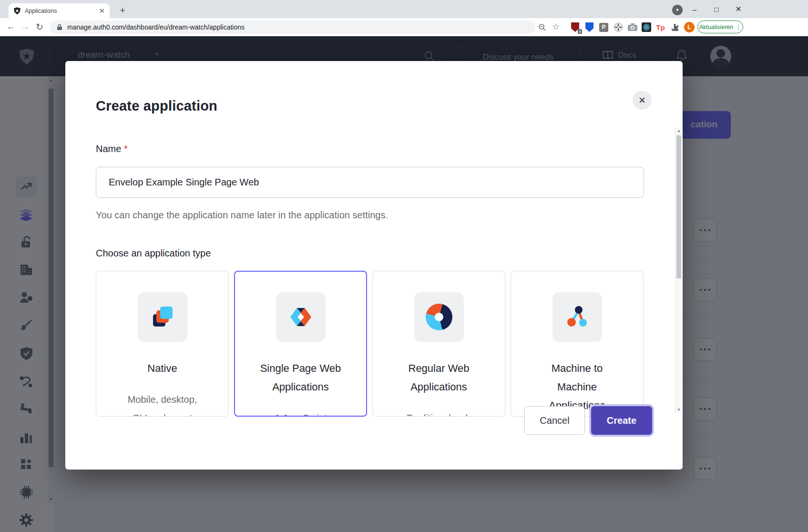 The image size is (808, 532). What do you see at coordinates (242, 215) in the screenshot?
I see `name-help-text: You can change the application name late…` at bounding box center [242, 215].